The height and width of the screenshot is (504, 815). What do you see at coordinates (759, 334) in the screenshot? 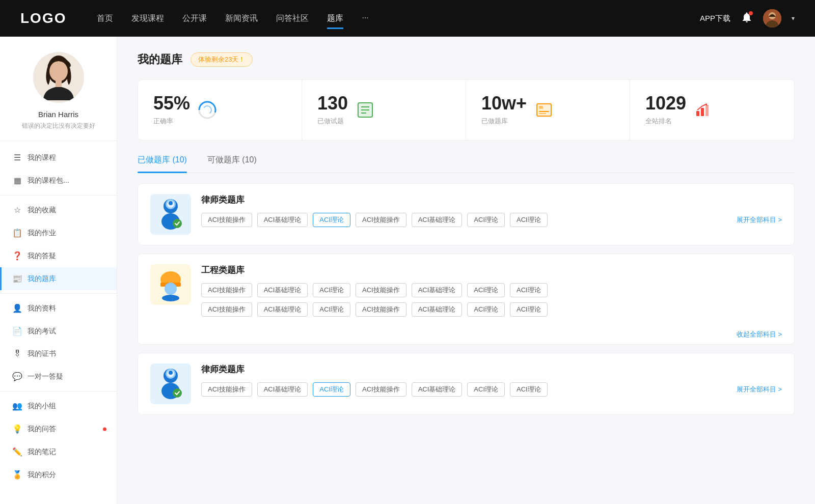
I see `collapse-link-engineer: 收起全部科目 >` at bounding box center [759, 334].